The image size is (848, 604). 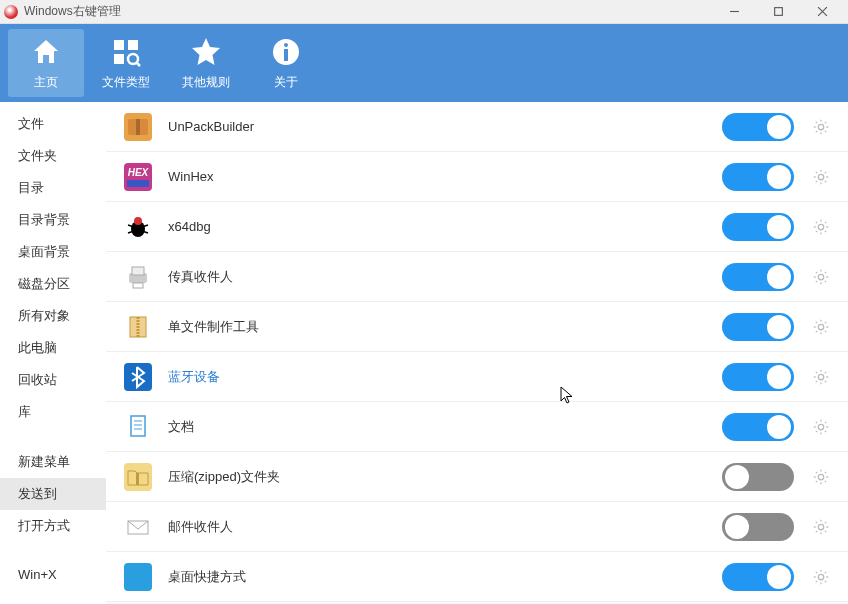 What do you see at coordinates (53, 284) in the screenshot?
I see `sidebar-item: 磁盘分区` at bounding box center [53, 284].